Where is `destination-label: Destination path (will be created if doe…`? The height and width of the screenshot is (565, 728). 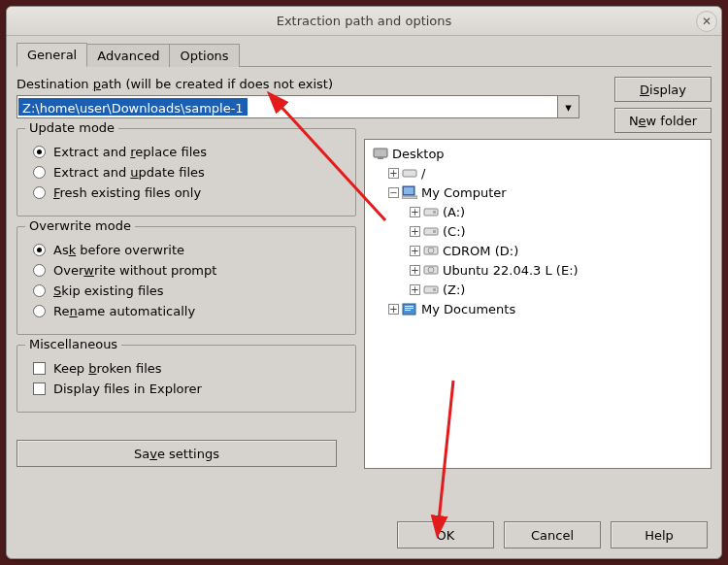
destination-label: Destination path (will be created if doe… is located at coordinates (186, 83).